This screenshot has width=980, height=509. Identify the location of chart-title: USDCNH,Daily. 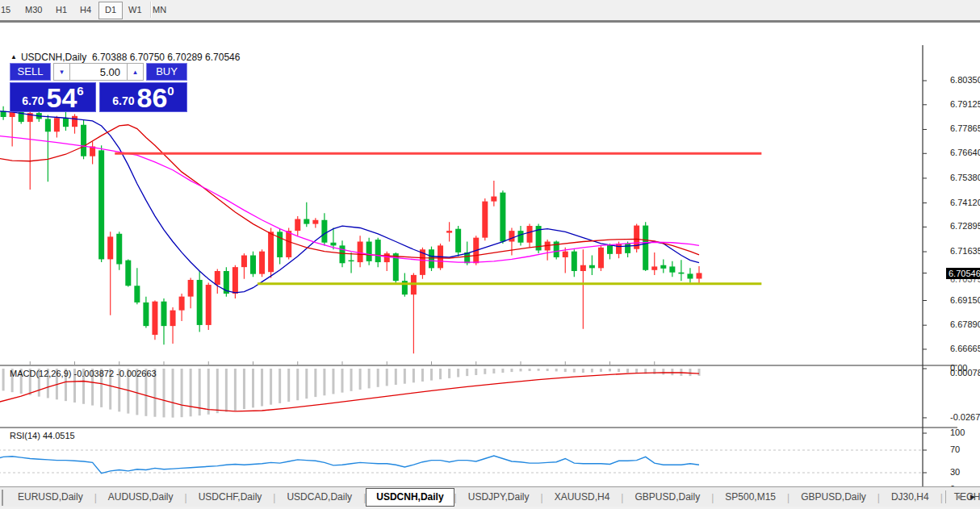
(53, 57).